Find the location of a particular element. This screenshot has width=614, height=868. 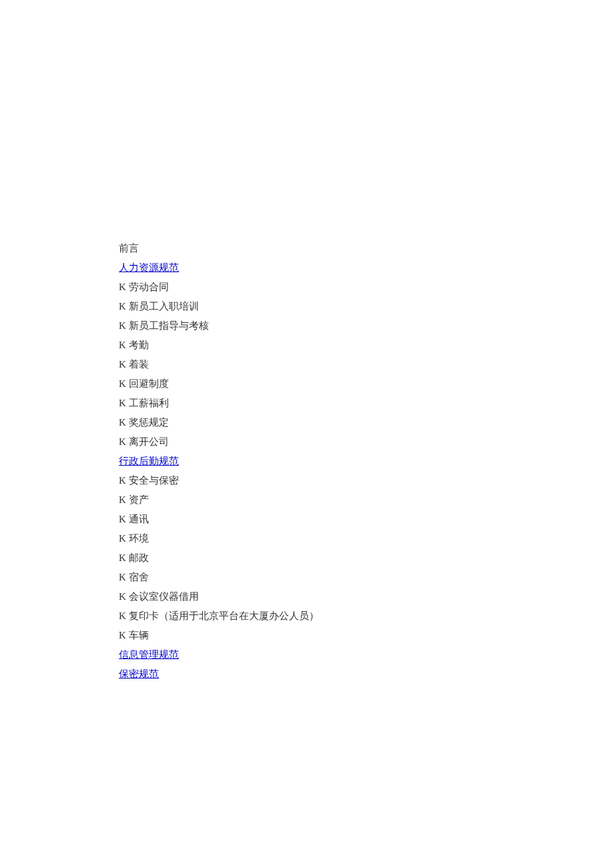

list-item: K 考勤 is located at coordinates (366, 345).